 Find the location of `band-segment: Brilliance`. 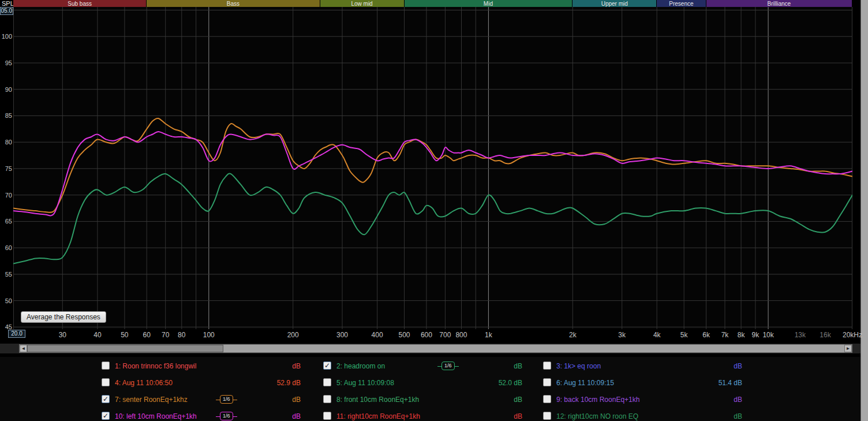

band-segment: Brilliance is located at coordinates (779, 3).